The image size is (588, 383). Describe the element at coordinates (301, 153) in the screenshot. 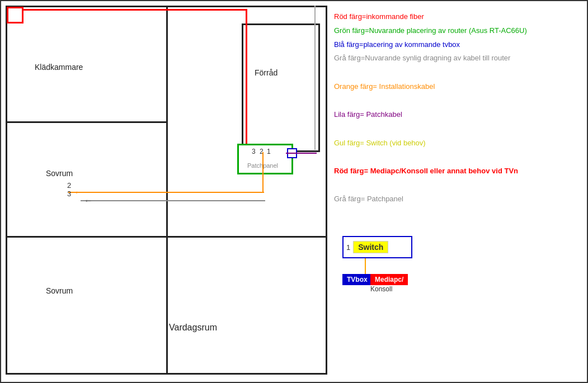

I see `purple-patchcable` at that location.